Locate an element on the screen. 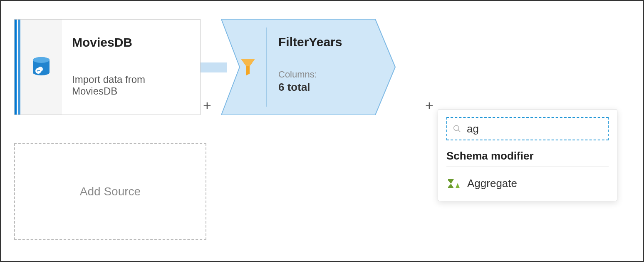 The height and width of the screenshot is (262, 644). search-input is located at coordinates (534, 129).